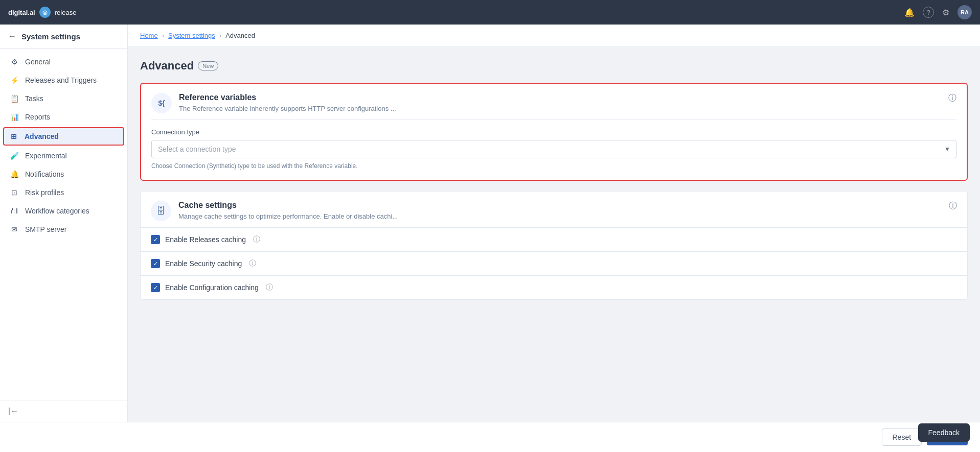  I want to click on bell-icon: 🔔, so click(909, 12).